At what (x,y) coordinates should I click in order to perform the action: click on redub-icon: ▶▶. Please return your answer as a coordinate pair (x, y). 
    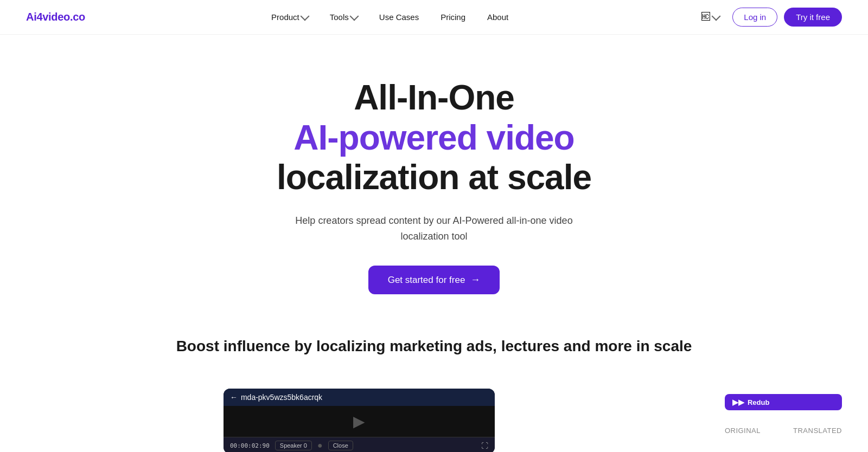
    Looking at the image, I should click on (738, 402).